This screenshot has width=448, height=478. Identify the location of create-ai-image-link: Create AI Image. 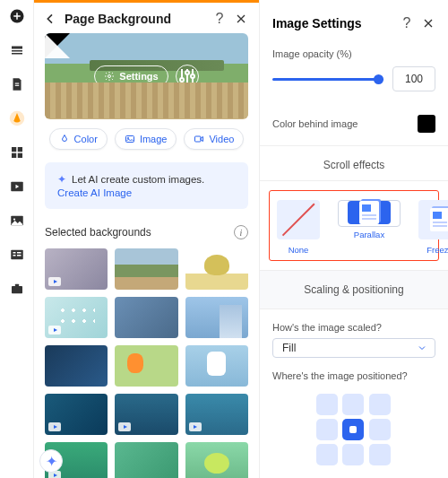
(147, 193).